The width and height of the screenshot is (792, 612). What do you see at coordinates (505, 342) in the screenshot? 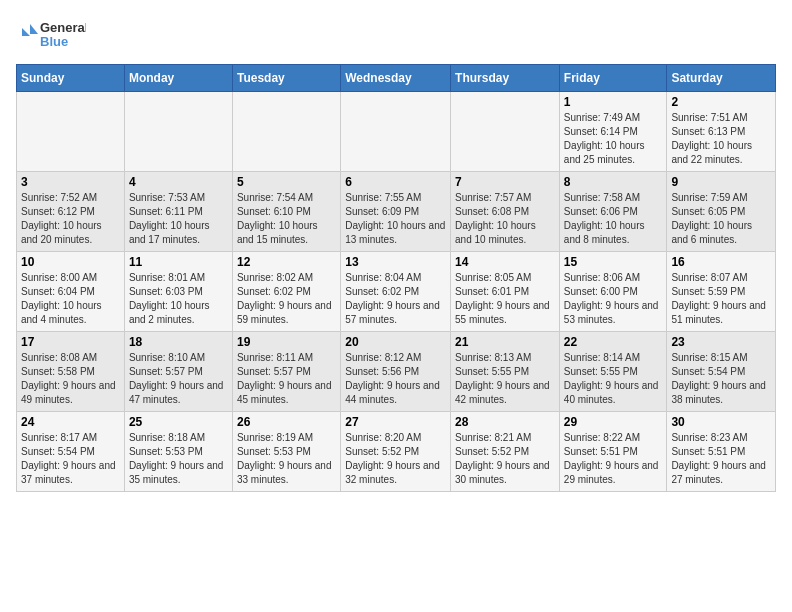
I see `day-number: 21` at bounding box center [505, 342].